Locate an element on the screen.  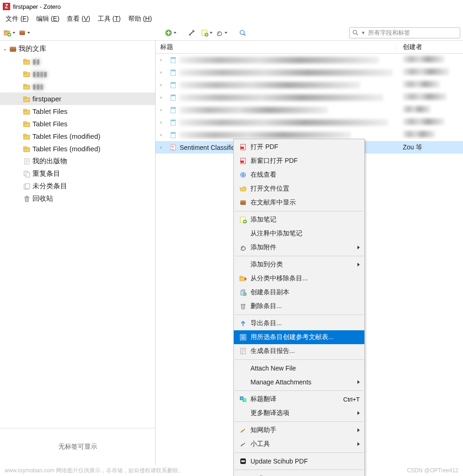
context-menu-item-22: A文标题翻译Ctrl+T is located at coordinates (299, 399).